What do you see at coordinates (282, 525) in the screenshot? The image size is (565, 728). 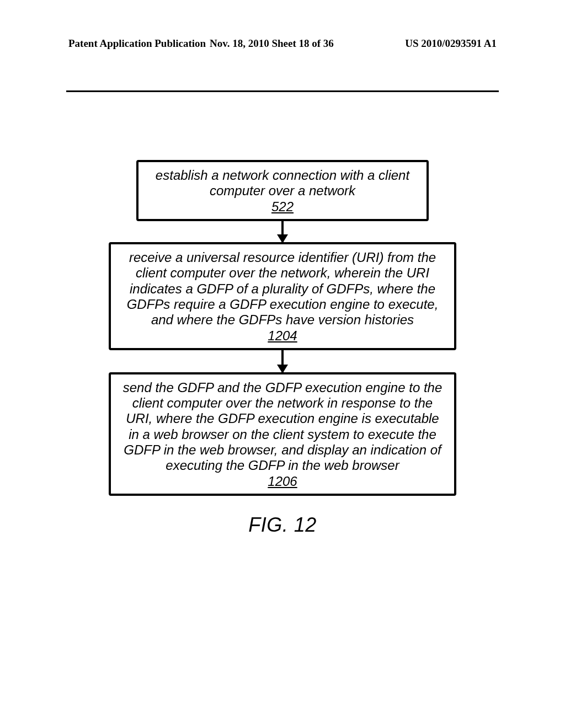 I see `figure-label: FIG. 12` at bounding box center [282, 525].